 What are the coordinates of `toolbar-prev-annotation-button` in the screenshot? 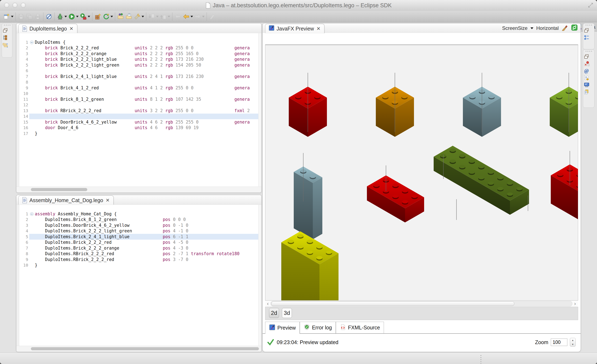 It's located at (165, 16).